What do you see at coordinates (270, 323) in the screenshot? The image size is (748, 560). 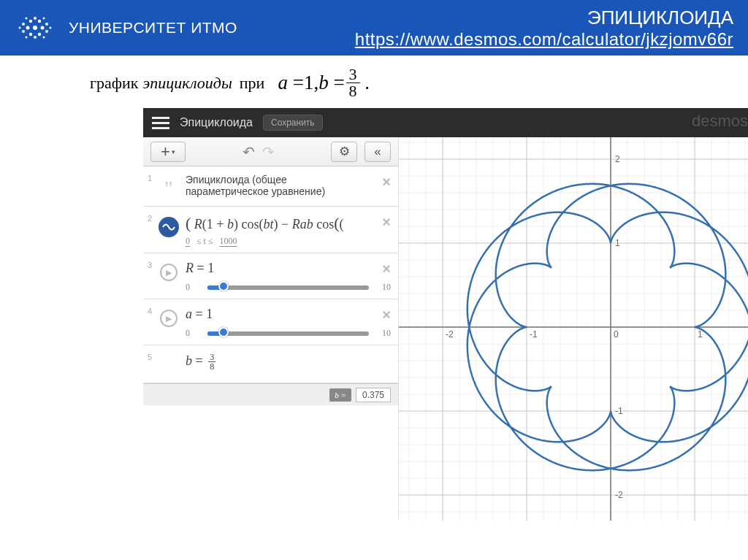 I see `expression-row: 4 ▶ a = 1 0 10` at bounding box center [270, 323].